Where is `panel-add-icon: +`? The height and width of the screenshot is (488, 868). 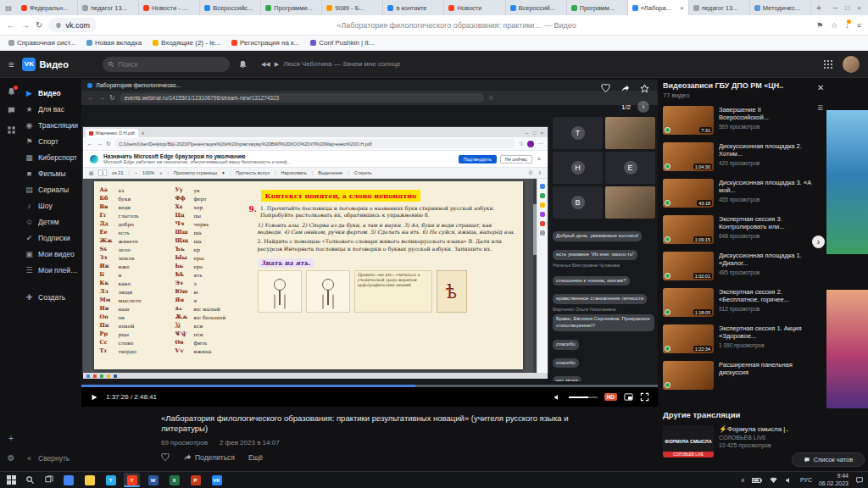
panel-add-icon: + is located at coordinates (11, 438).